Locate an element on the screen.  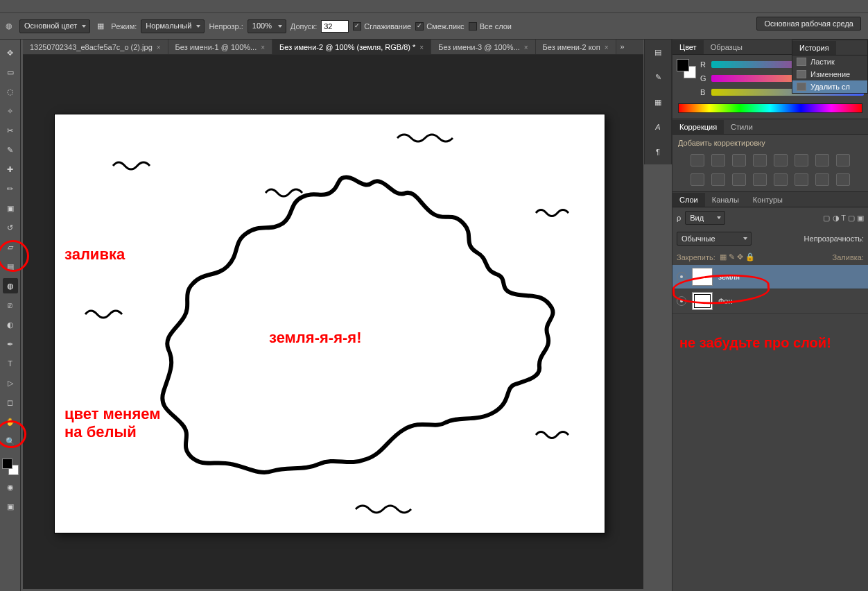
move-tool-icon: ✥ is located at coordinates (10, 53).